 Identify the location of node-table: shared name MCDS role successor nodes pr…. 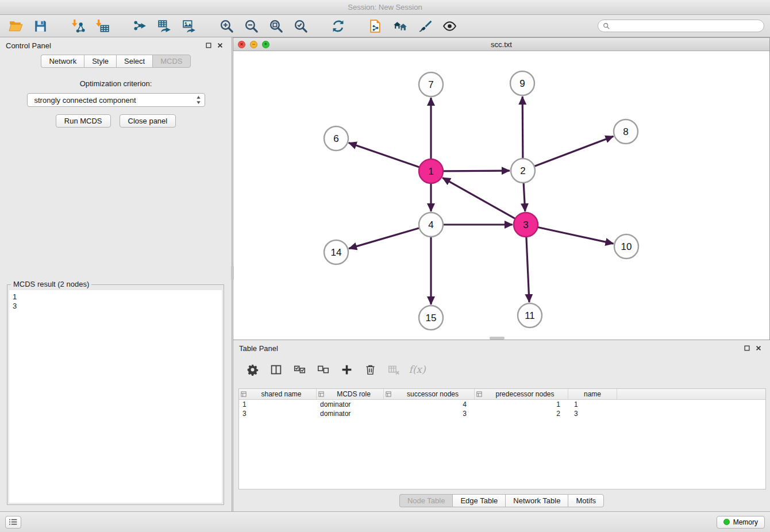
(502, 439).